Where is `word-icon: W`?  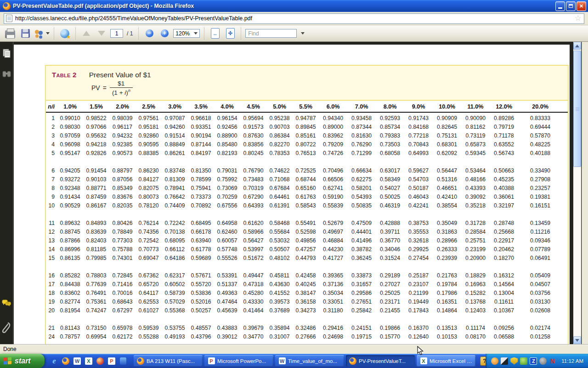 word-icon: W is located at coordinates (77, 361).